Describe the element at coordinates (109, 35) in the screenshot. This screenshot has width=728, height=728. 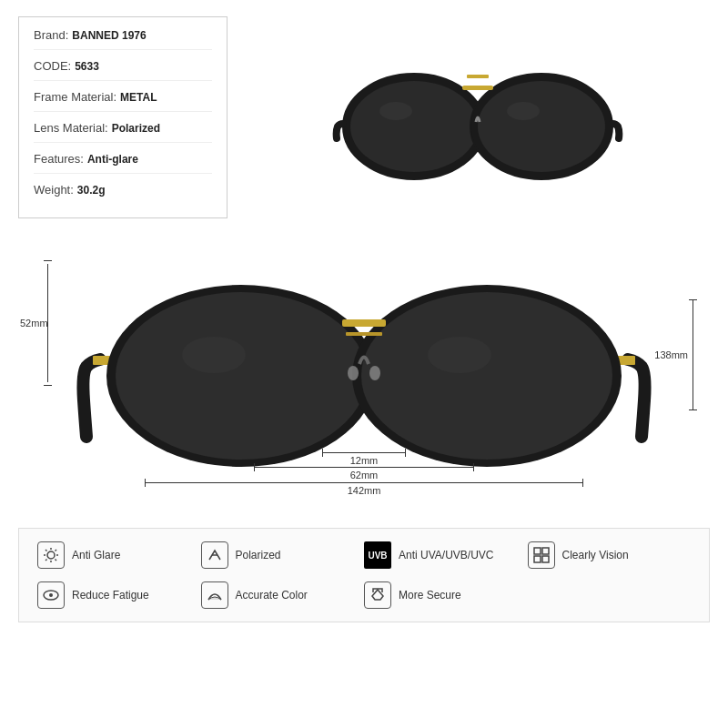
I see `brand-value: BANNED 1976` at that location.